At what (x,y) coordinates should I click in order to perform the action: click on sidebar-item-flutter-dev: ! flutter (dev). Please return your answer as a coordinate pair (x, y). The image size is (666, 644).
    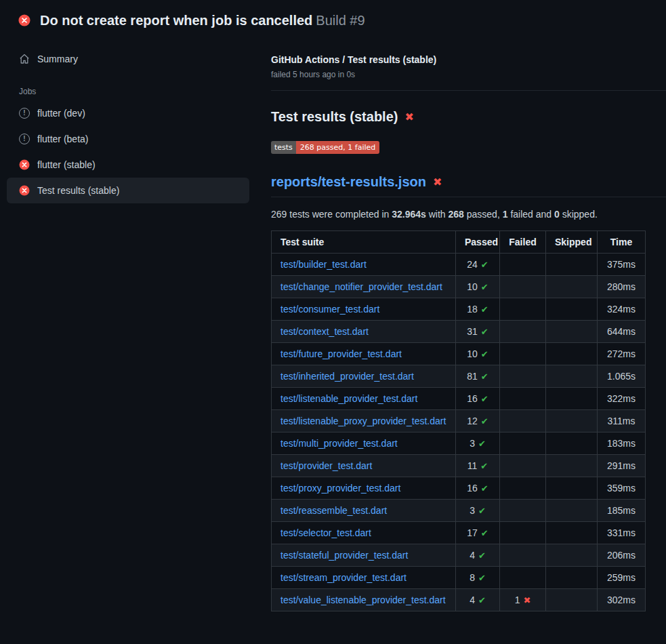
    Looking at the image, I should click on (128, 113).